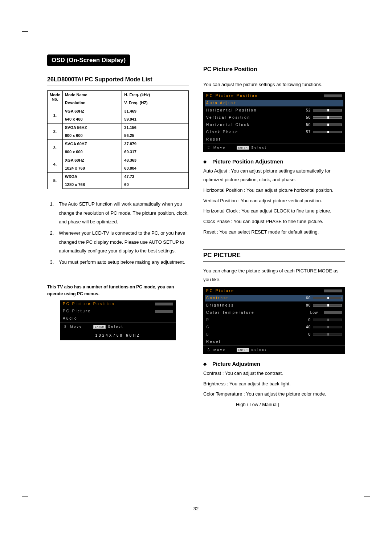 Image resolution: width=392 pixels, height=555 pixels. What do you see at coordinates (155, 152) in the screenshot?
I see `mode-v: 60.317` at bounding box center [155, 152].